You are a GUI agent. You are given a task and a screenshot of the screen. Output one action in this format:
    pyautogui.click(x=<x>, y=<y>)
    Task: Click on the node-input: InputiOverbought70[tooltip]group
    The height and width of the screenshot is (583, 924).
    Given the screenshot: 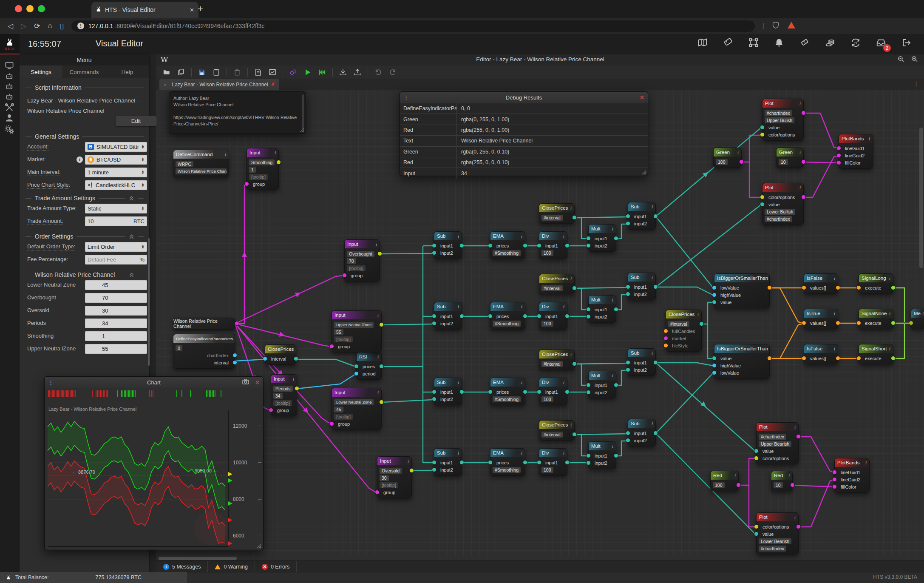 What is the action you would take?
    pyautogui.click(x=362, y=260)
    